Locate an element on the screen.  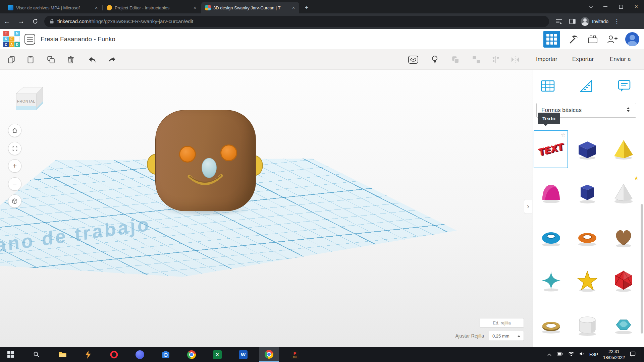
new-tab-button: + is located at coordinates (307, 8).